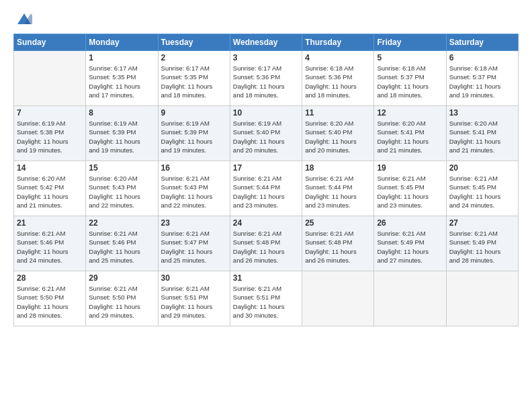 Image resolution: width=532 pixels, height=411 pixels. I want to click on calendar-cell: 29Sunrise: 6:21 AMSunset: 5:50 PMDayligh…, so click(122, 299).